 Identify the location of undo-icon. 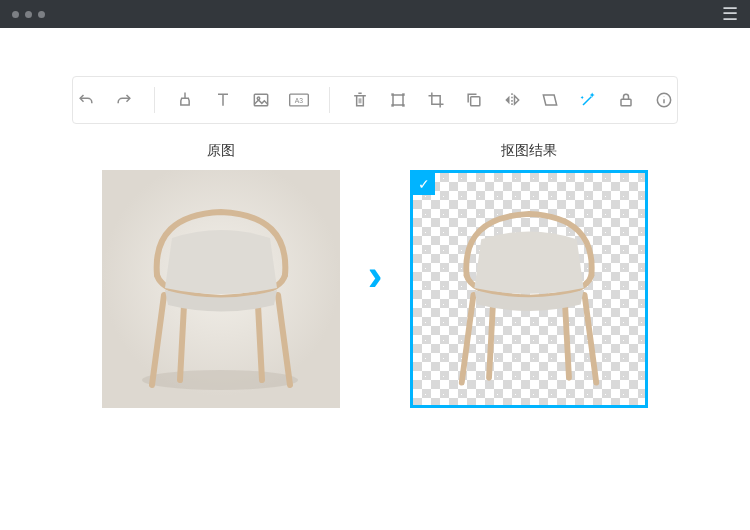
(86, 100).